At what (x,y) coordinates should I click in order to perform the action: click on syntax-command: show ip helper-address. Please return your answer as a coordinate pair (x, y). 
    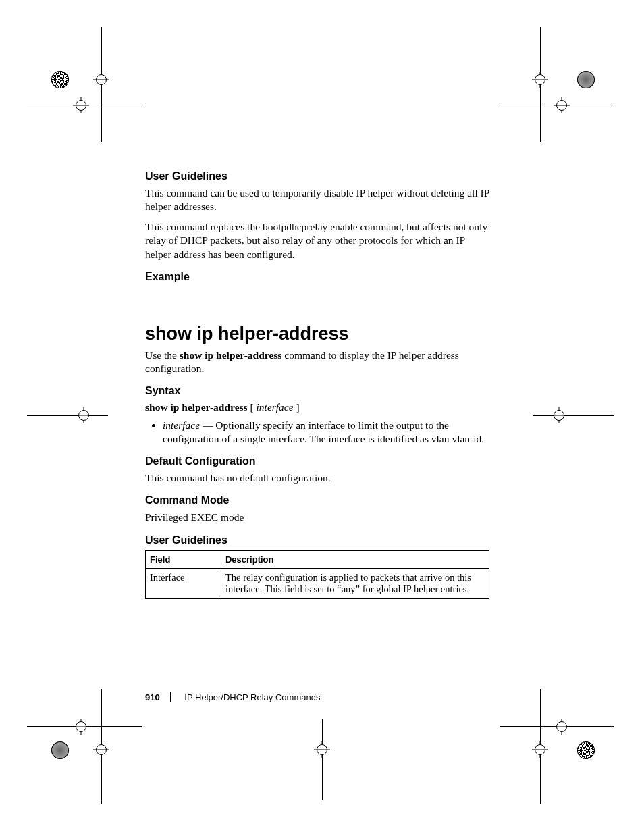
    Looking at the image, I should click on (196, 407).